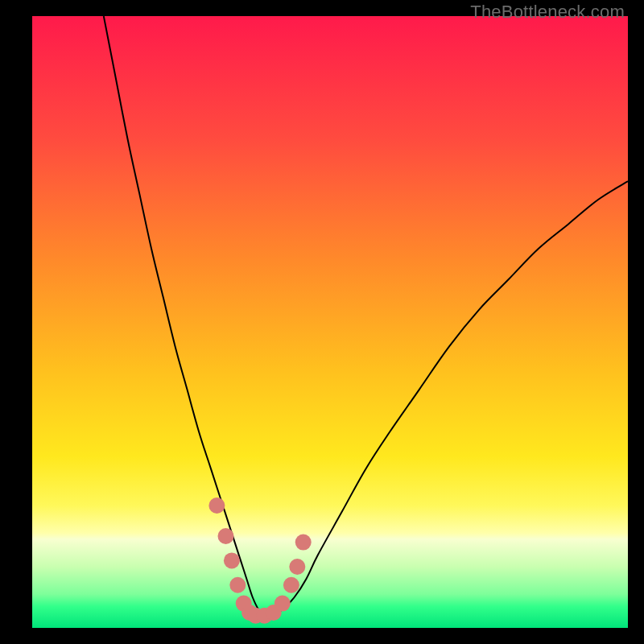 Image resolution: width=644 pixels, height=644 pixels. I want to click on watermark-label: TheBottleneck.com, so click(547, 12).